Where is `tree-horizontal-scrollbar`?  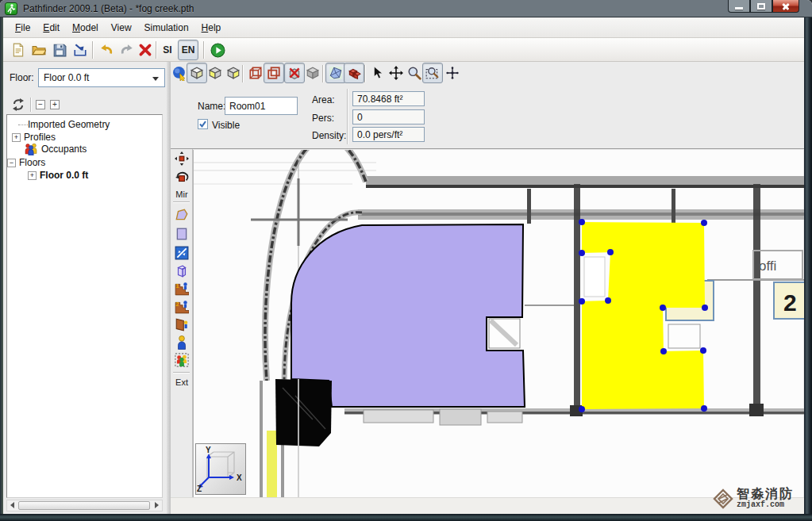
tree-horizontal-scrollbar is located at coordinates (84, 506).